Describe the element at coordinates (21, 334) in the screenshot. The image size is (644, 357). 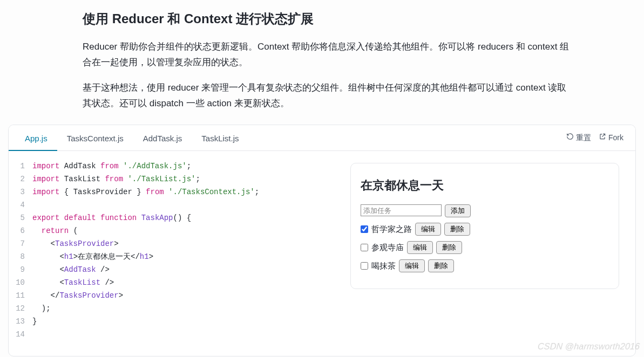
I see `line-number: 14` at that location.